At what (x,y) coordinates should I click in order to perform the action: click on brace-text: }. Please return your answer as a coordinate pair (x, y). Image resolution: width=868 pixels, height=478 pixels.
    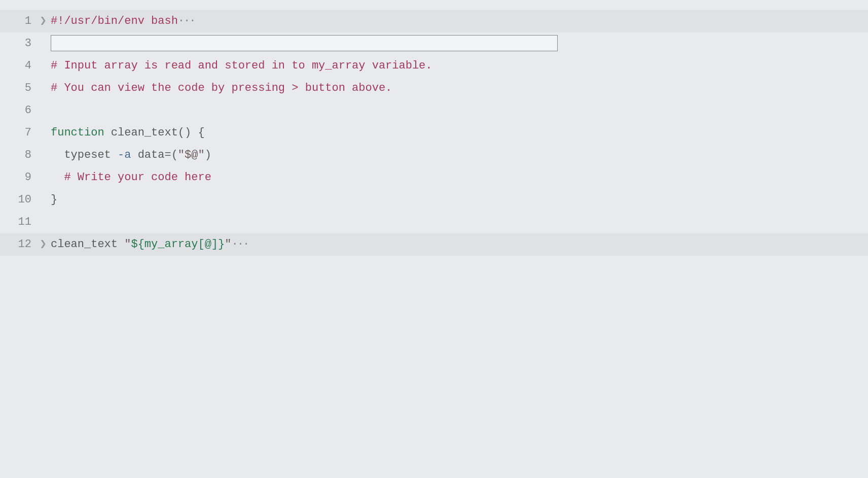
    Looking at the image, I should click on (54, 200).